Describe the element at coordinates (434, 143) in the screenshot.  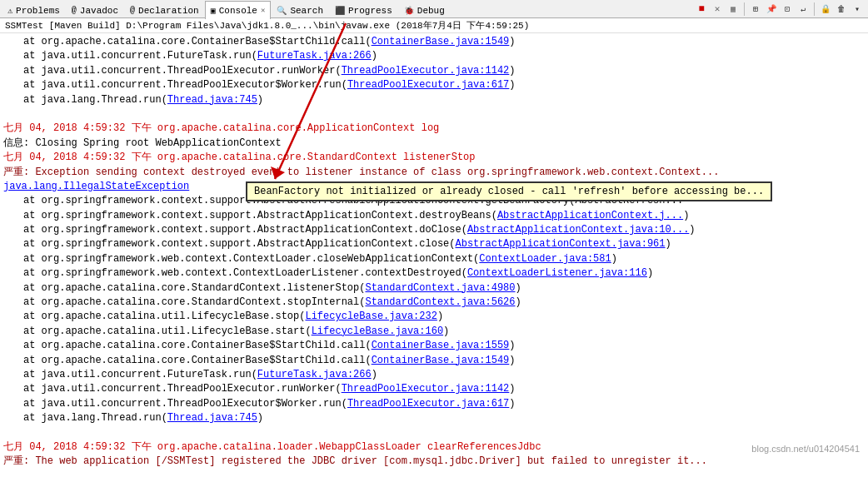
I see `line-info-1: 信息: Closing Spring root WebApplicationCo…` at that location.